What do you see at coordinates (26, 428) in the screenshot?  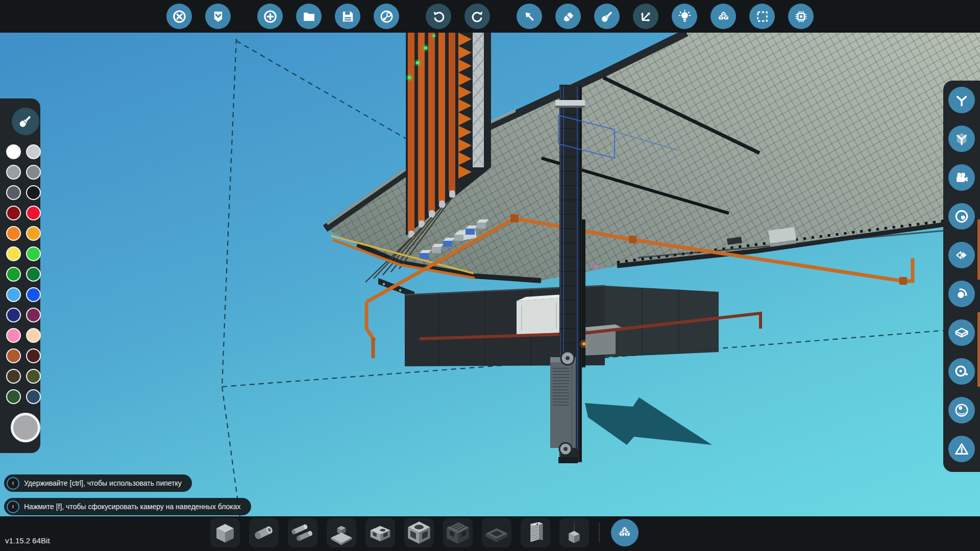 I see `current-color-swatch` at bounding box center [26, 428].